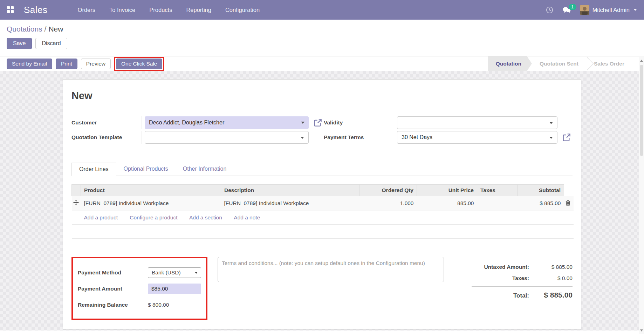  I want to click on customer-external-link-icon, so click(318, 123).